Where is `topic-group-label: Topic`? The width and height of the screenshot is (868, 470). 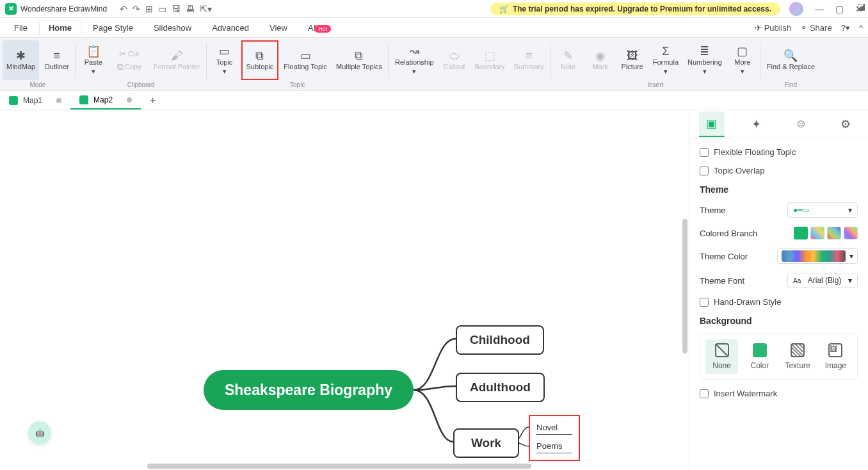 topic-group-label: Topic is located at coordinates (297, 85).